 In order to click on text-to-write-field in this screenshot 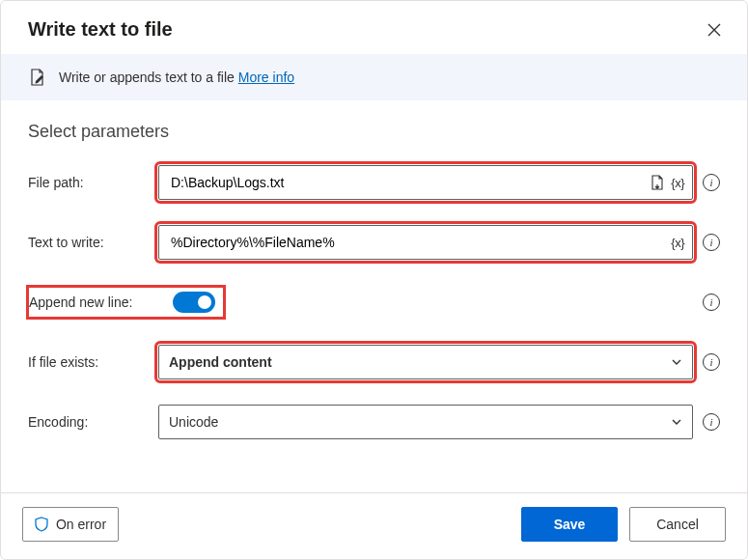, I will do `click(420, 242)`.